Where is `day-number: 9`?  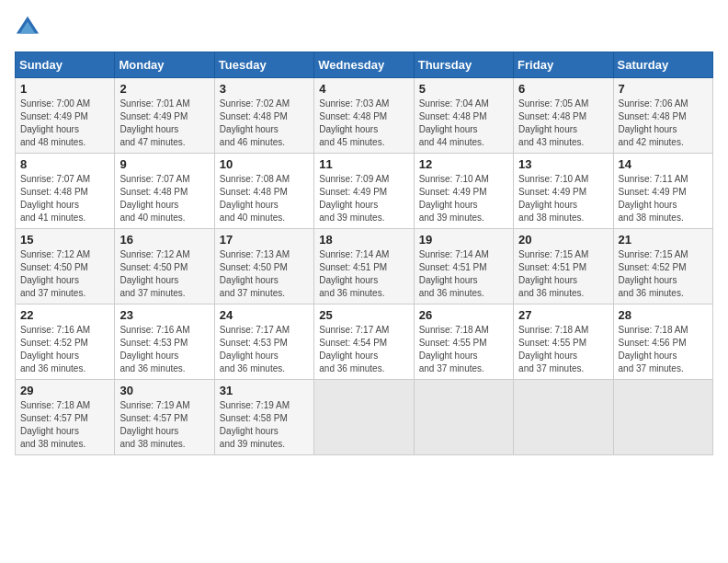 day-number: 9 is located at coordinates (164, 164).